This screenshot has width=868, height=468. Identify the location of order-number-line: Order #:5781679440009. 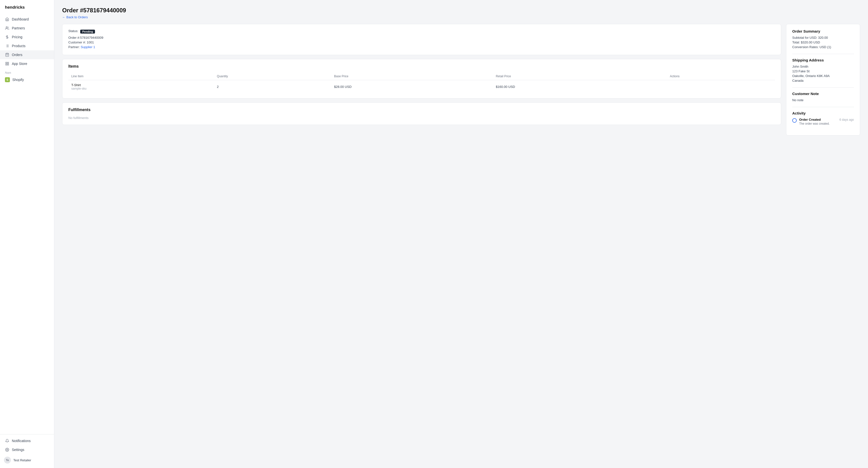
(422, 38).